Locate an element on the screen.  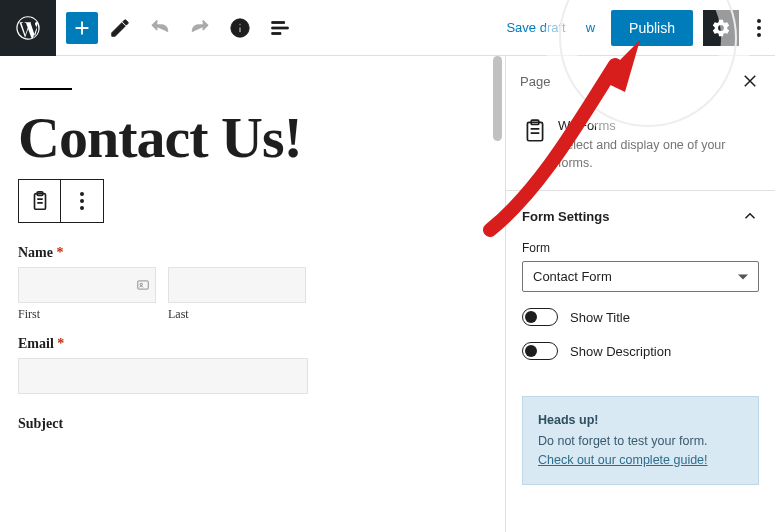
close-sidebar-button is located at coordinates (750, 81).